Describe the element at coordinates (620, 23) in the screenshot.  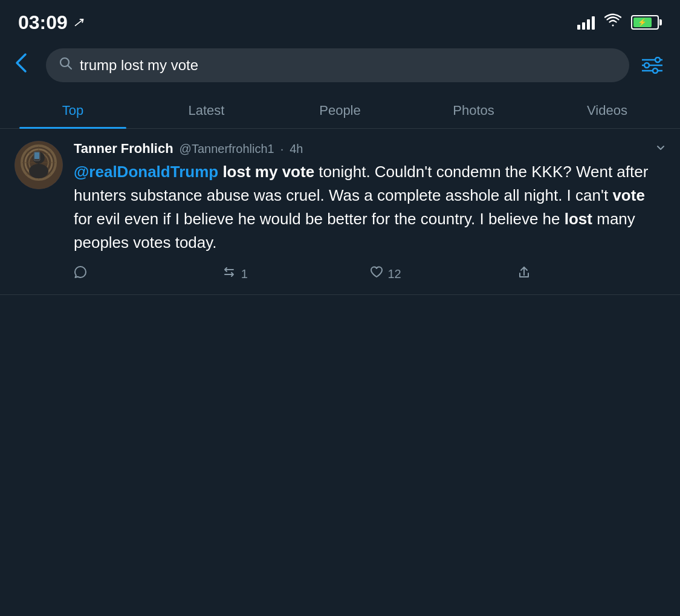
I see `status-icons: ⚡` at that location.